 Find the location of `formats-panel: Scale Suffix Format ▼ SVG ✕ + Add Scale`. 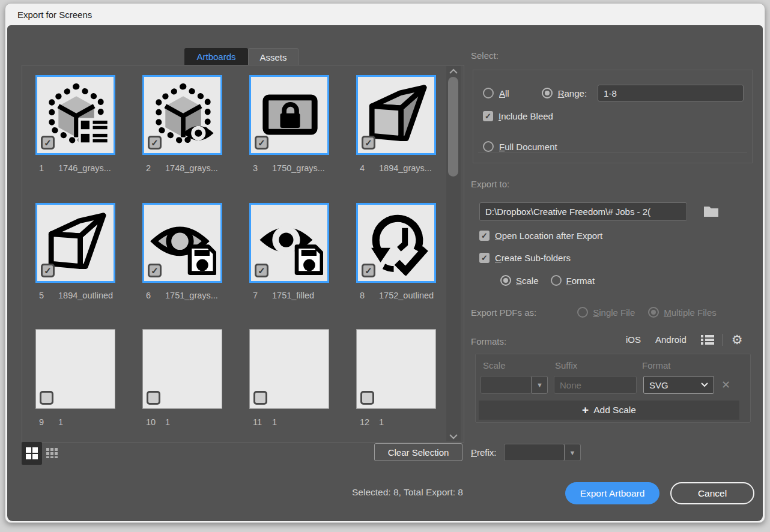

formats-panel: Scale Suffix Format ▼ SVG ✕ + Add Scale is located at coordinates (613, 388).